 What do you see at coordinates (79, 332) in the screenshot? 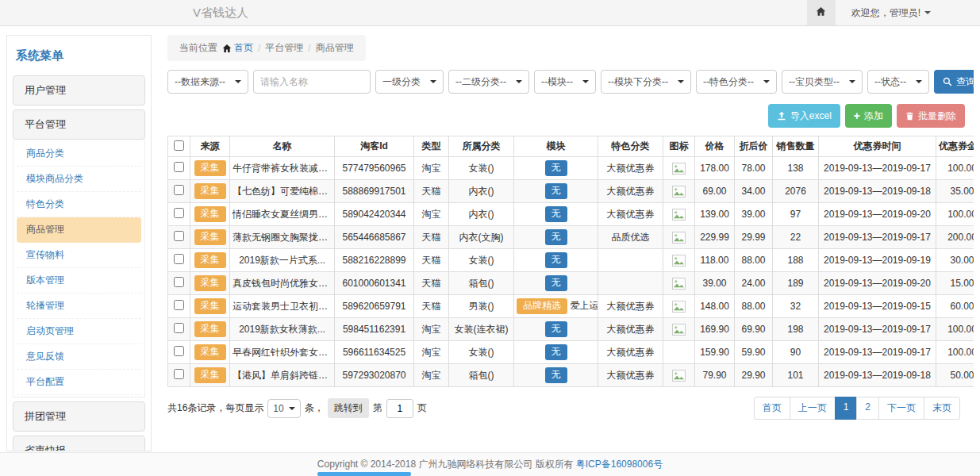
I see `sidebar-subitem: 启动页管理` at bounding box center [79, 332].